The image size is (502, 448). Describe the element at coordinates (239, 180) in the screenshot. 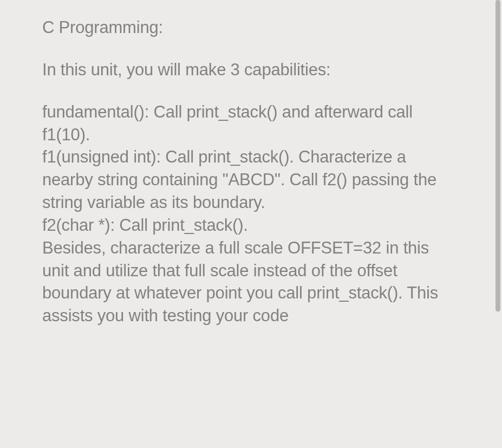

I see `body-line-2: f1(unsigned int): Call print_stack(). Ch…` at that location.